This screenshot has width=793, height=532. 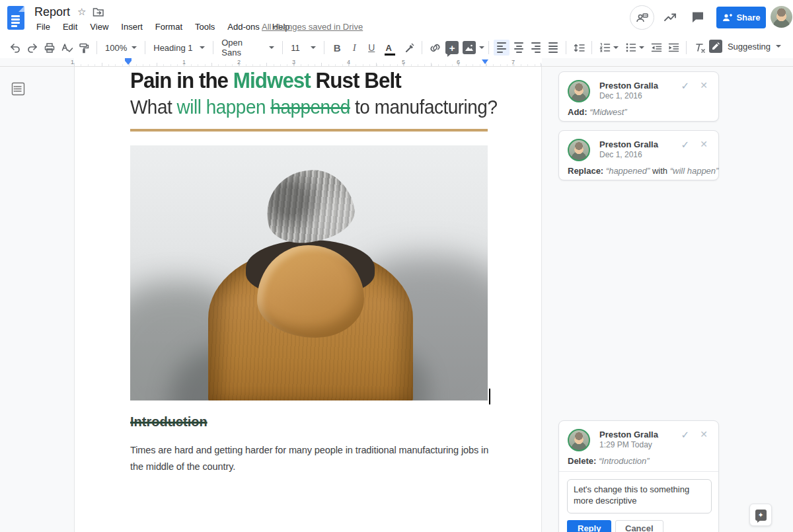 What do you see at coordinates (313, 107) in the screenshot?
I see `doc-heading-2: What will happen happened to manufacturi…` at bounding box center [313, 107].